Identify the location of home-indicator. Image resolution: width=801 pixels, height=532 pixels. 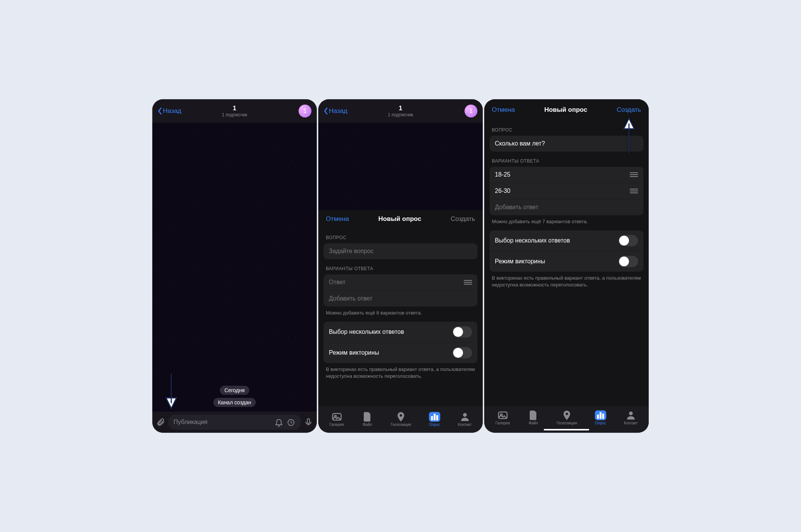
(566, 430).